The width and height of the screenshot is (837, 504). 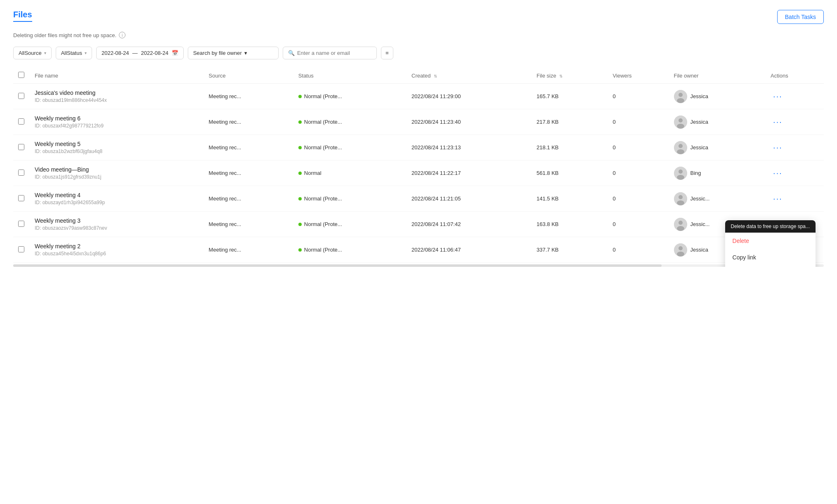 I want to click on actions-menu-button-0: ···, so click(x=778, y=97).